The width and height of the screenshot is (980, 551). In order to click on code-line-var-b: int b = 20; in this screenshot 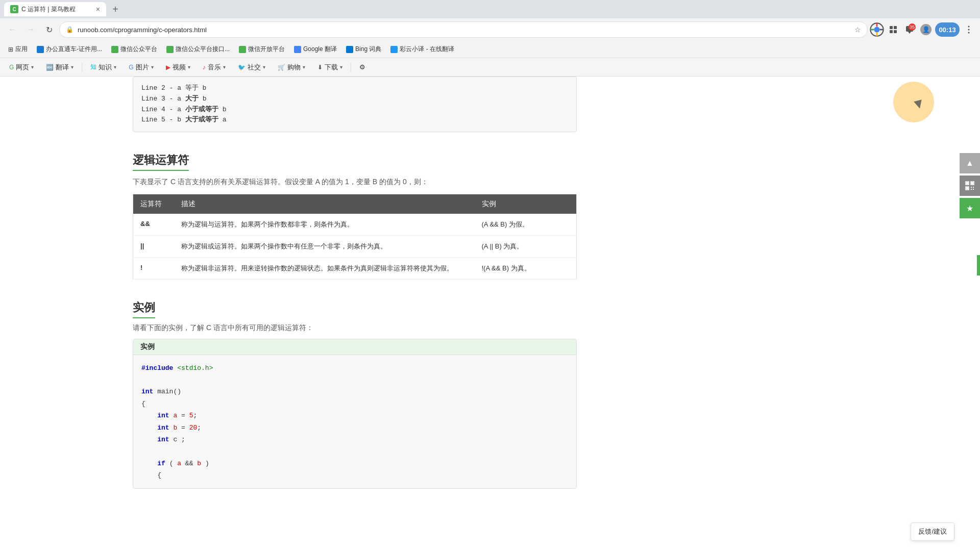, I will do `click(355, 428)`.